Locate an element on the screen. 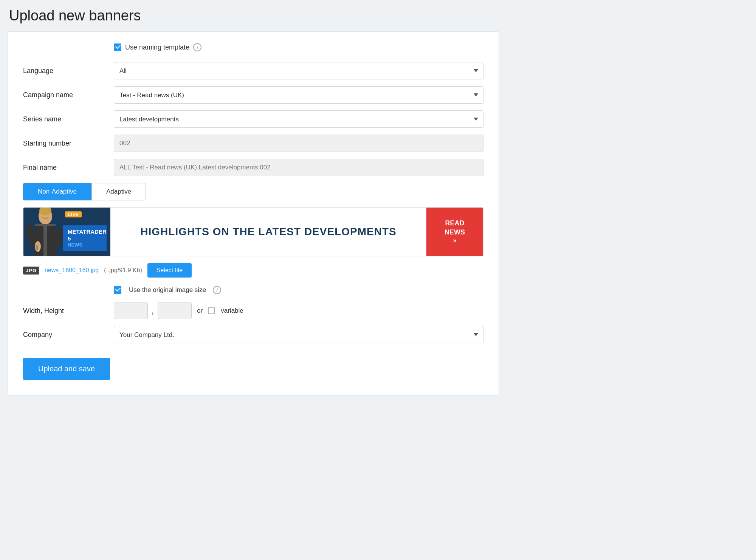 This screenshot has height=560, width=756. series-name-select: Latest developments Series A Series B is located at coordinates (299, 119).